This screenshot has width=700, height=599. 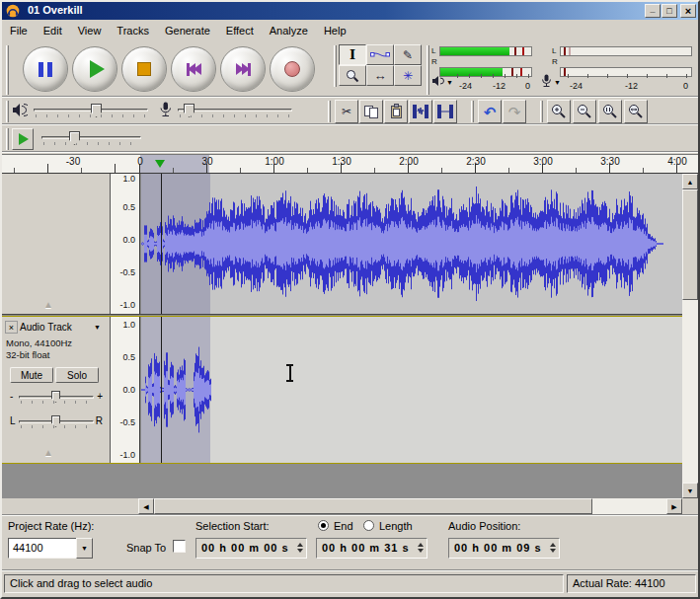 I want to click on time-shift-tool-button: ↔, so click(x=380, y=75).